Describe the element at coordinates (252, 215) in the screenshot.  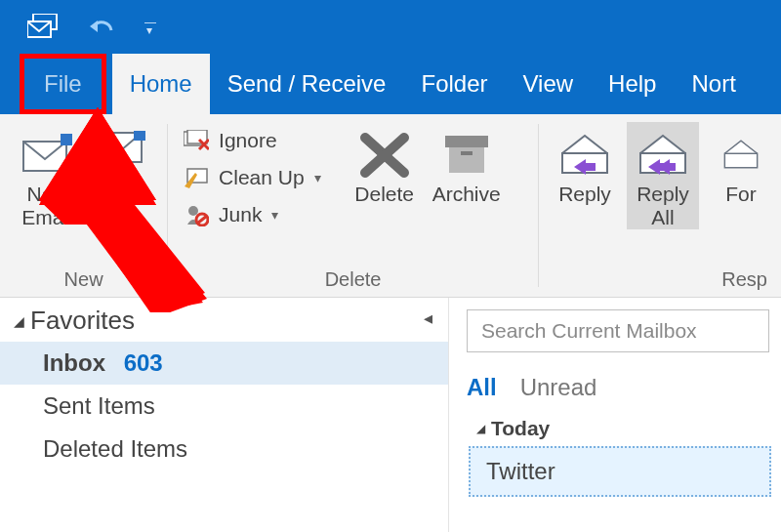
I see `junk-button: Junk▾` at that location.